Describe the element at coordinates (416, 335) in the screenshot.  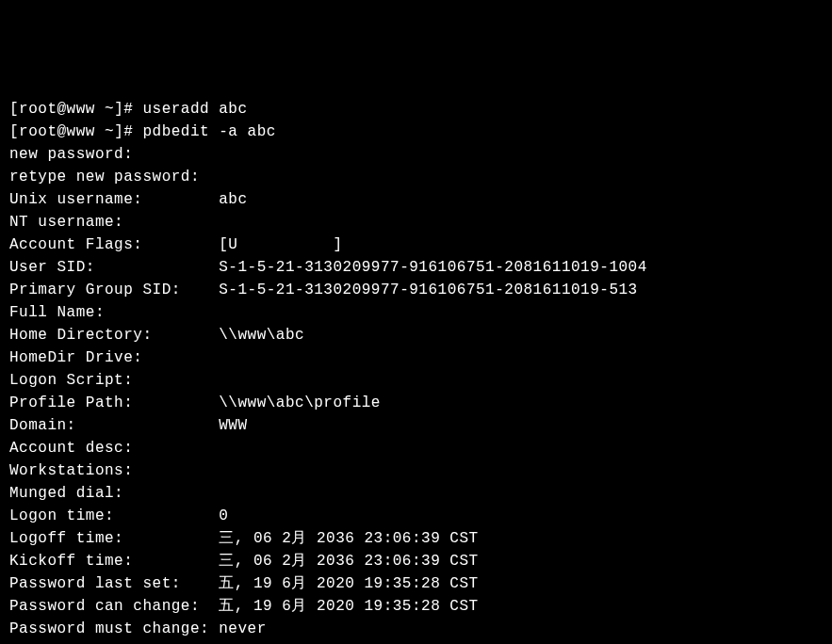
I see `field-home-directory: Home Directory: \\www\abc` at that location.